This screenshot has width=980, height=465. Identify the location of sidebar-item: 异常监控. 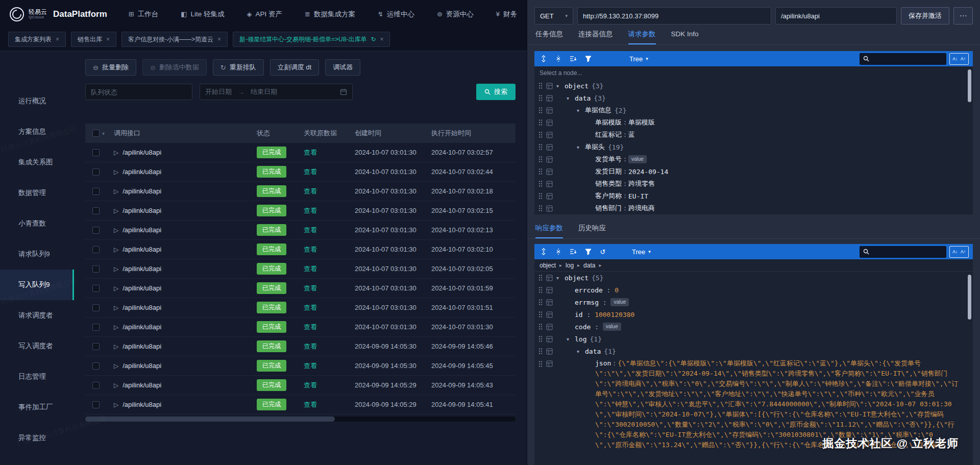
(37, 438).